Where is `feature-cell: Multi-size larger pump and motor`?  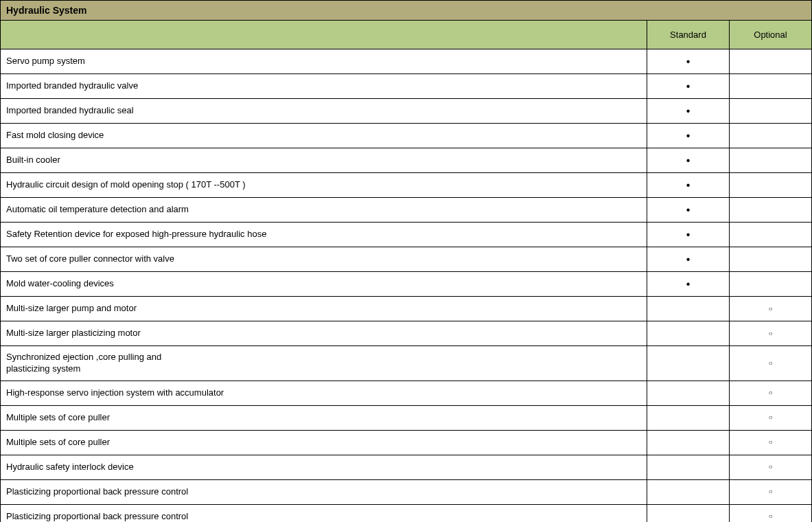
feature-cell: Multi-size larger pump and motor is located at coordinates (324, 309).